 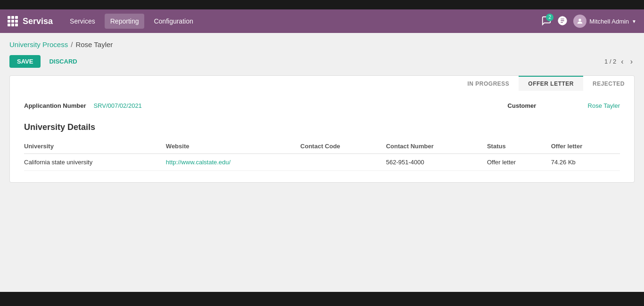 I want to click on brand: Servisa, so click(x=30, y=21).